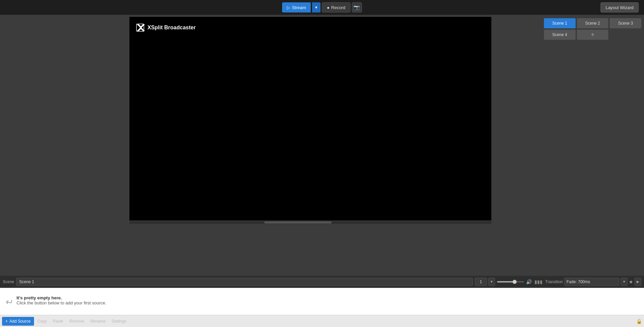 The height and width of the screenshot is (327, 644). Describe the element at coordinates (539, 282) in the screenshot. I see `eq-button: ▮▮▮` at that location.